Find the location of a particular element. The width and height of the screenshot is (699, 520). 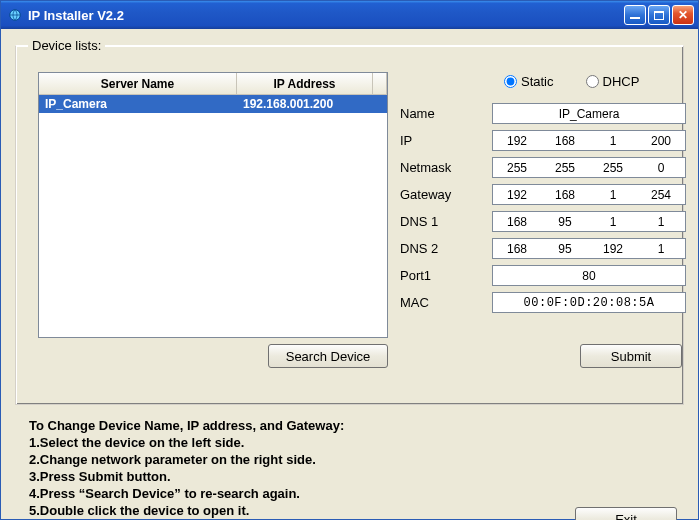

static-radio is located at coordinates (510, 82).